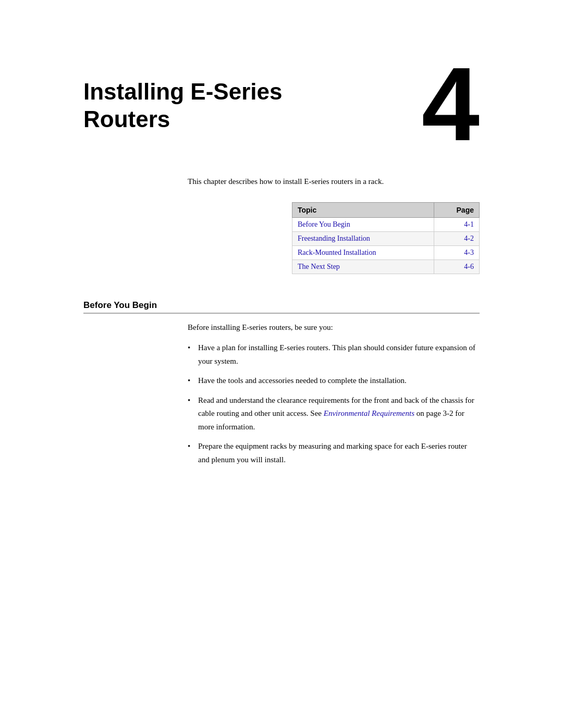 The height and width of the screenshot is (728, 563). I want to click on section-heading-before-you-begin: Before You Begin, so click(282, 307).